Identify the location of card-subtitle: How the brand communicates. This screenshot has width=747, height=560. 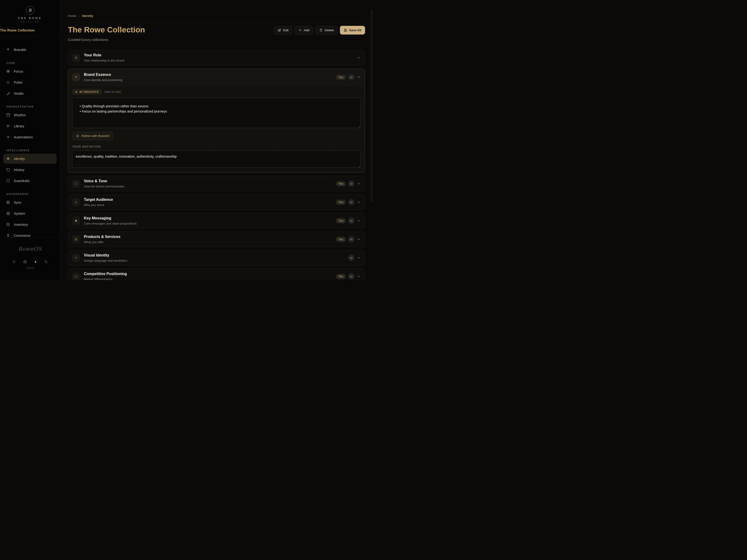
(104, 186).